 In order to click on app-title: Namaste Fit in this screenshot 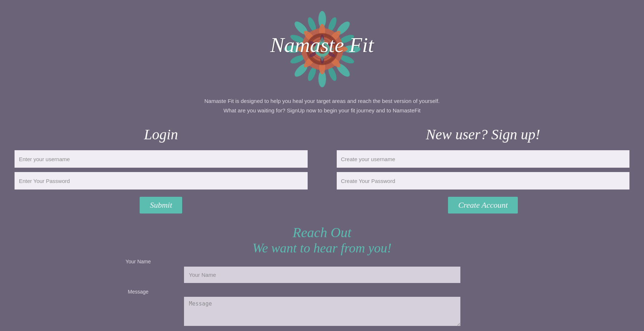, I will do `click(322, 45)`.